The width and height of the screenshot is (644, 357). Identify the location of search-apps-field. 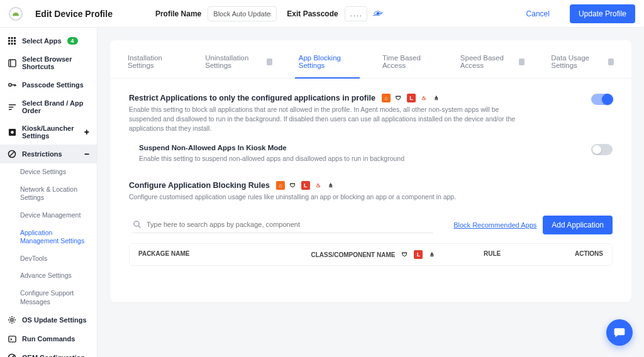
(282, 225).